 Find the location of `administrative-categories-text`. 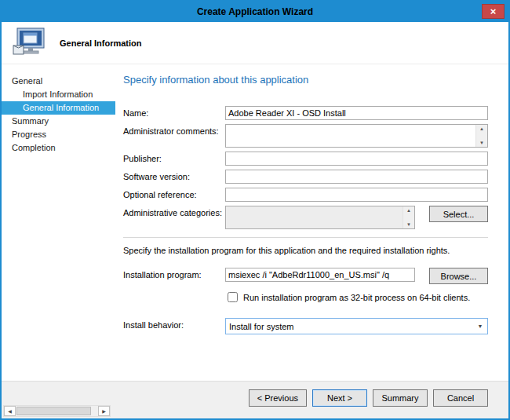

administrative-categories-text is located at coordinates (314, 217).